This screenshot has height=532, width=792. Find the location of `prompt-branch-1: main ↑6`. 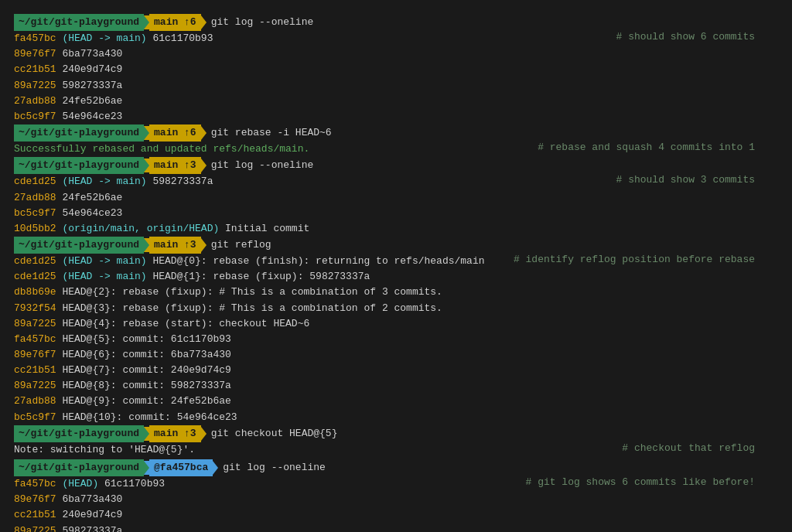

prompt-branch-1: main ↑6 is located at coordinates (175, 22).